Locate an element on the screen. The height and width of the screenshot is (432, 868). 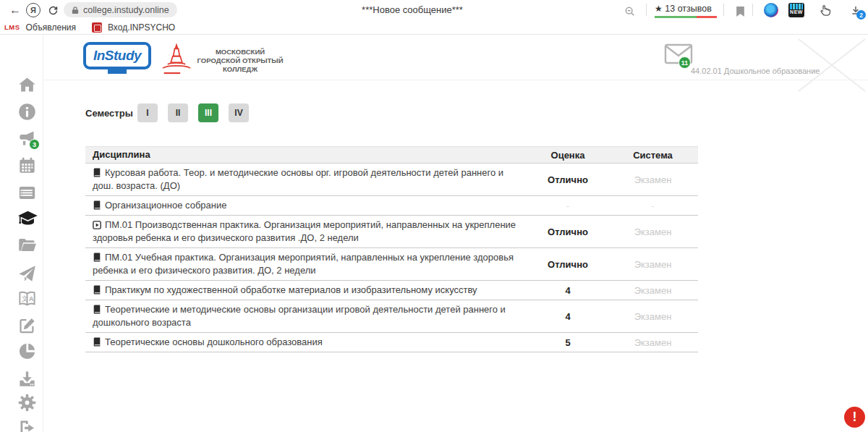
new-extension-label: NEW is located at coordinates (796, 12).